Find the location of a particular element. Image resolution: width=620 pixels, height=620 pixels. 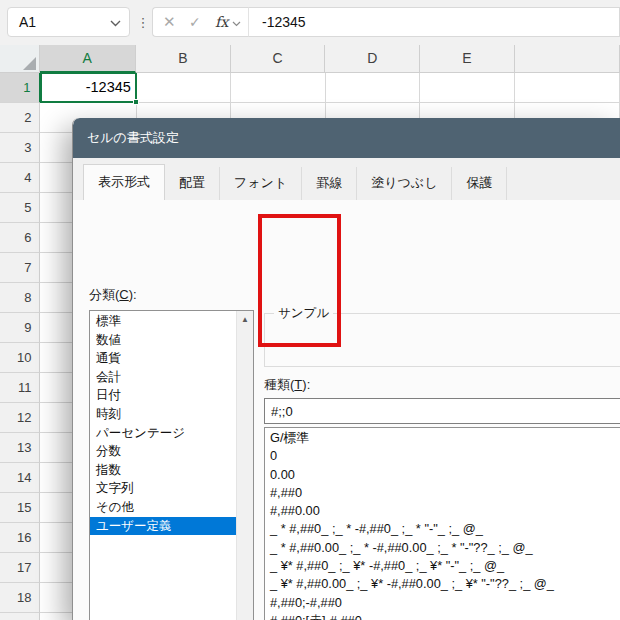

scroll-up-icon: ▲ is located at coordinates (245, 320).